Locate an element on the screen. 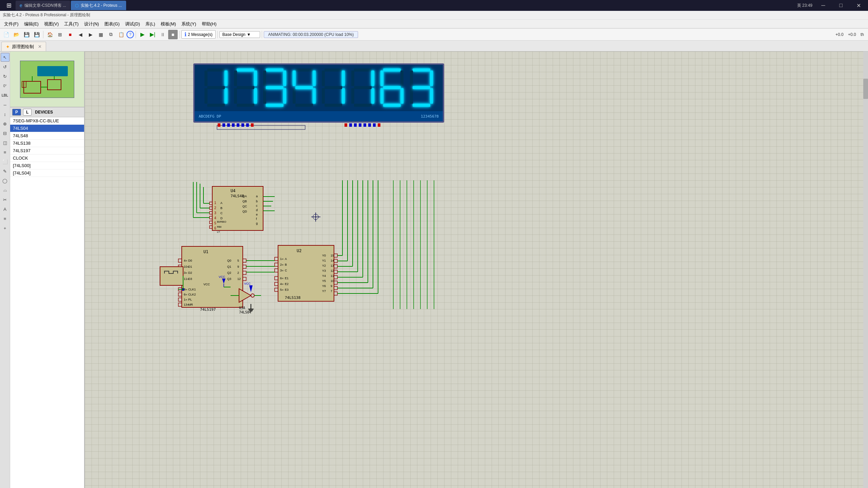  menu-view: 视图(V) is located at coordinates (52, 24).